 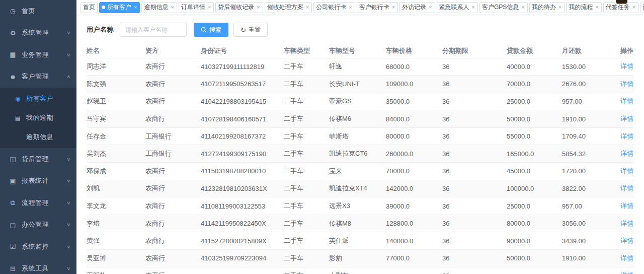 I want to click on tab: 我的流程 ×, so click(x=584, y=8).